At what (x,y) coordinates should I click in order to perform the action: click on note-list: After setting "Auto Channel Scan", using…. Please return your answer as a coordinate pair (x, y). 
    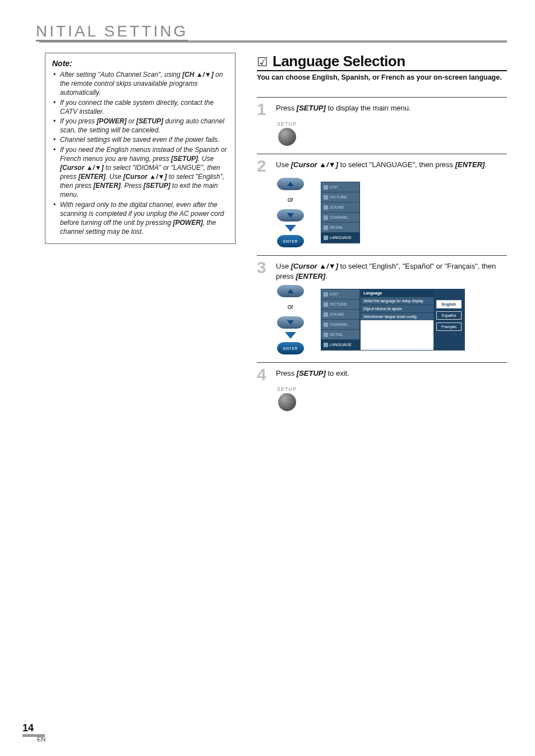
    Looking at the image, I should click on (140, 153).